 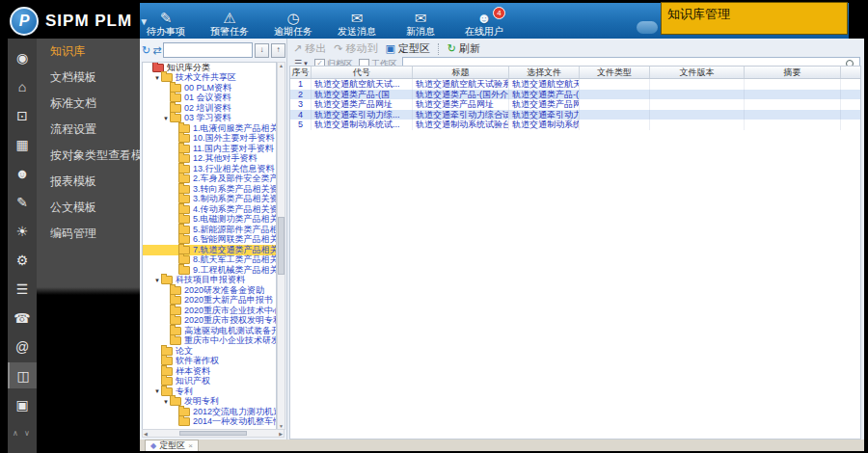 What do you see at coordinates (230, 23) in the screenshot?
I see `toolbar-item-预警任务: ⚠预警任务` at bounding box center [230, 23].